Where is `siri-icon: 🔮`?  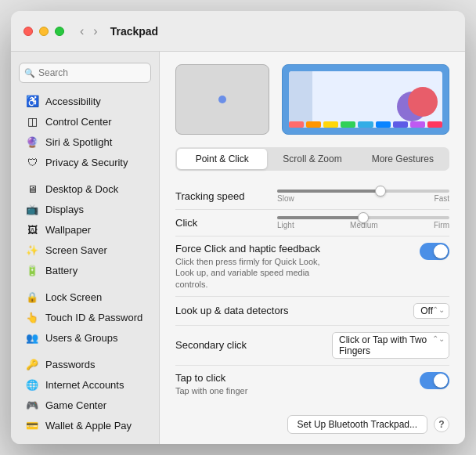 siri-icon: 🔮 is located at coordinates (32, 142).